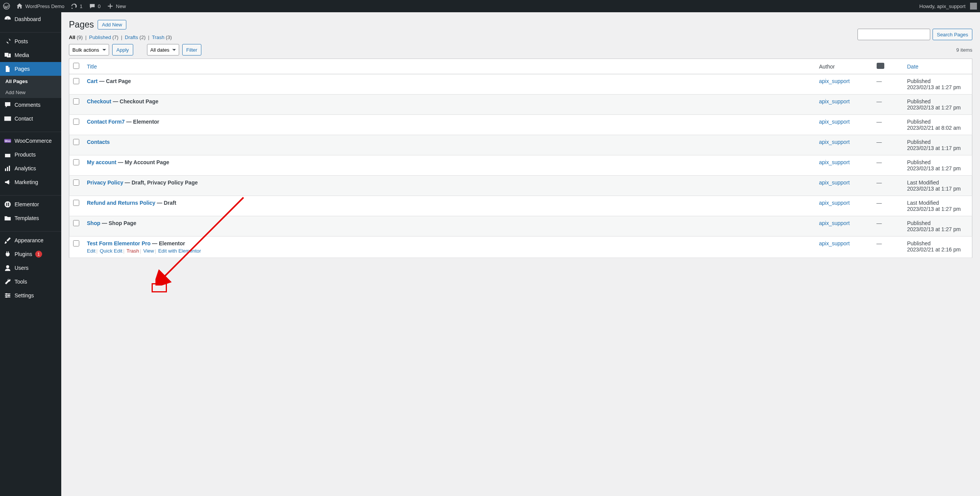 The height and width of the screenshot is (496, 980). Describe the element at coordinates (106, 122) in the screenshot. I see `row-title-link: Contact Form7` at that location.